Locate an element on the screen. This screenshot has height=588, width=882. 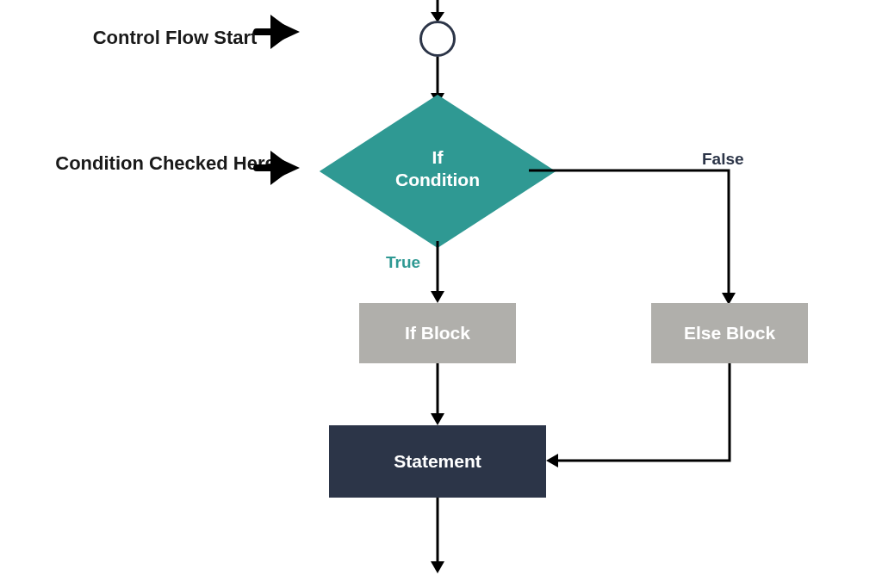
if-to-statement-arrow is located at coordinates (438, 394).